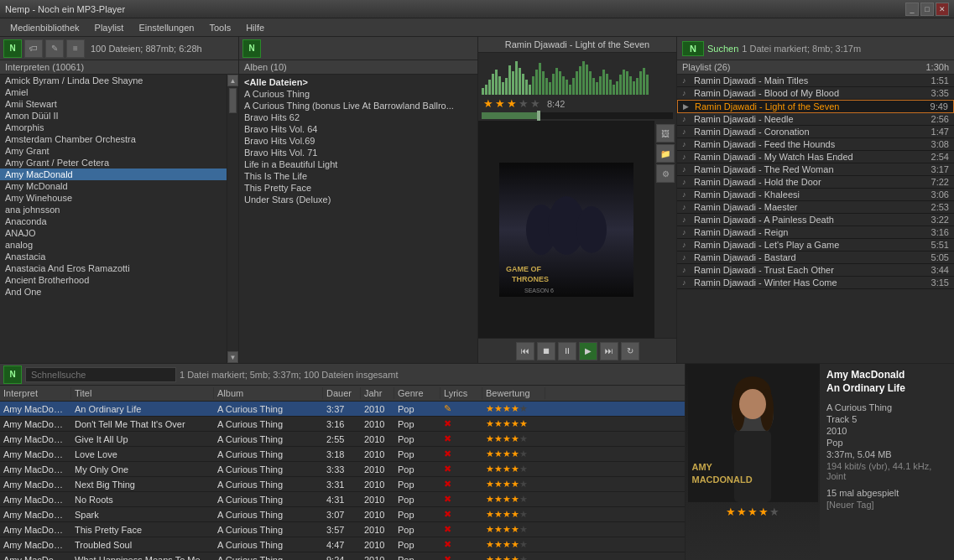  What do you see at coordinates (488, 104) in the screenshot?
I see `star-1: ★` at bounding box center [488, 104].